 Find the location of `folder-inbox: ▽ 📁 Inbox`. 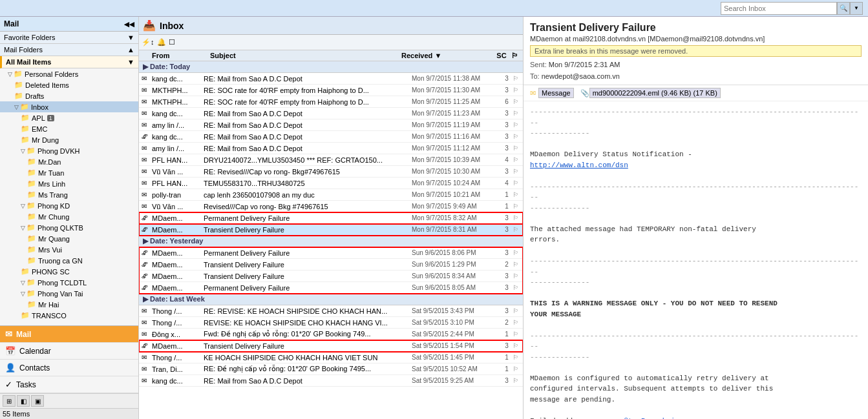

folder-inbox: ▽ 📁 Inbox is located at coordinates (69, 107).